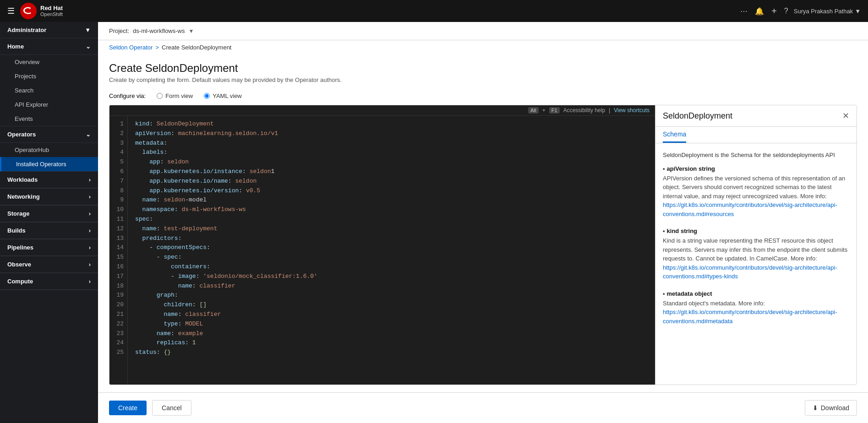 The image size is (868, 423). What do you see at coordinates (483, 70) in the screenshot?
I see `page-header: Create SeldonDeployment Create by comple…` at bounding box center [483, 70].